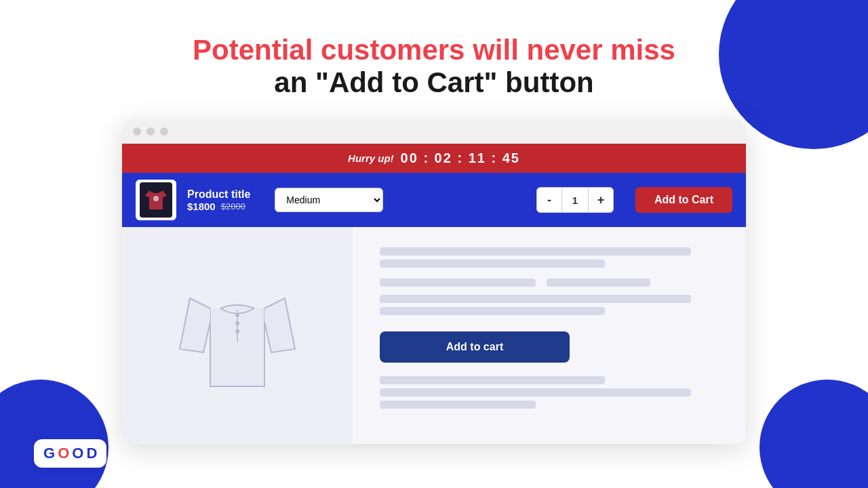  I want to click on qty-value: 1, so click(575, 200).